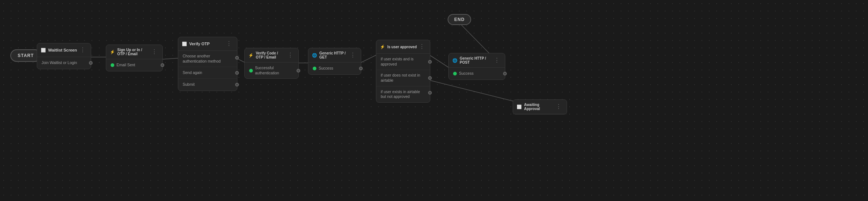 This screenshot has height=201, width=868. Describe the element at coordinates (334, 68) in the screenshot. I see `generic-get-body: Success` at that location.